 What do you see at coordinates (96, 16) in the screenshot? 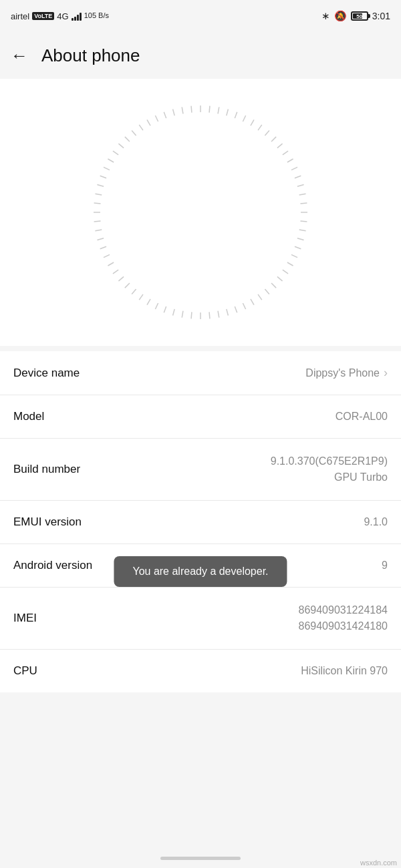
I see `download-speed: 105 B/s` at bounding box center [96, 16].